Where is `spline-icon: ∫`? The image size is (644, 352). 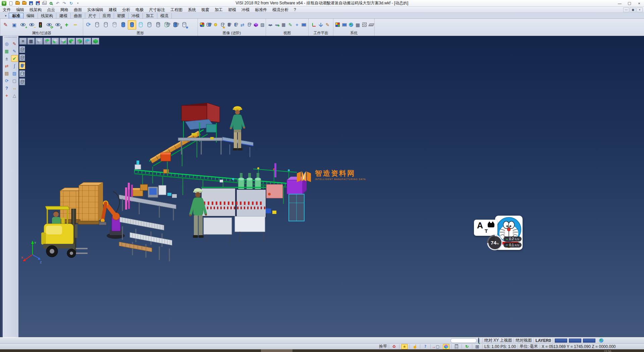
spline-icon: ∫ is located at coordinates (15, 66).